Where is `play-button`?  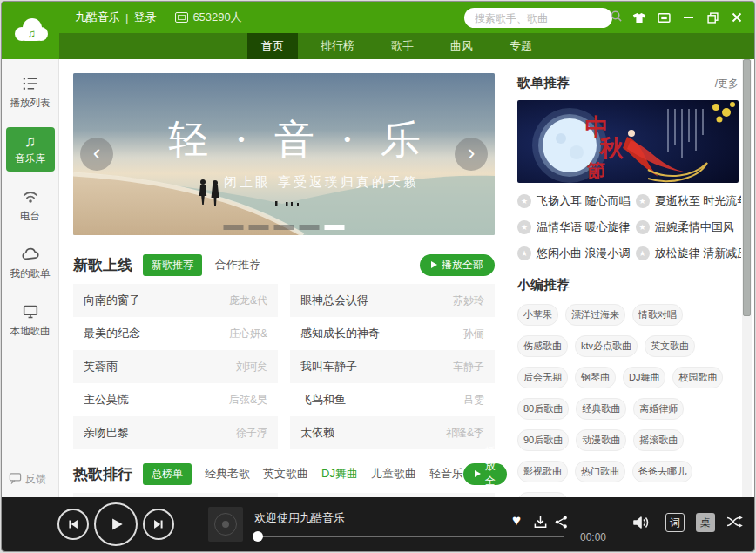 play-button is located at coordinates (116, 524).